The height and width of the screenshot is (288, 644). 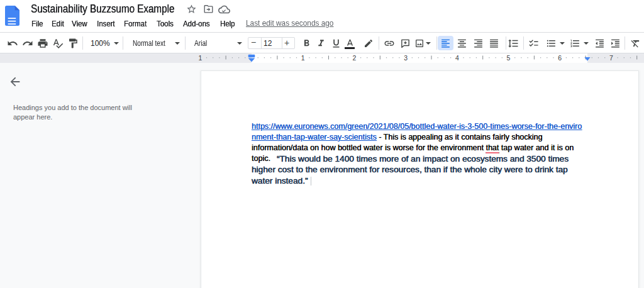 What do you see at coordinates (560, 58) in the screenshot?
I see `svg-text: 6` at bounding box center [560, 58].